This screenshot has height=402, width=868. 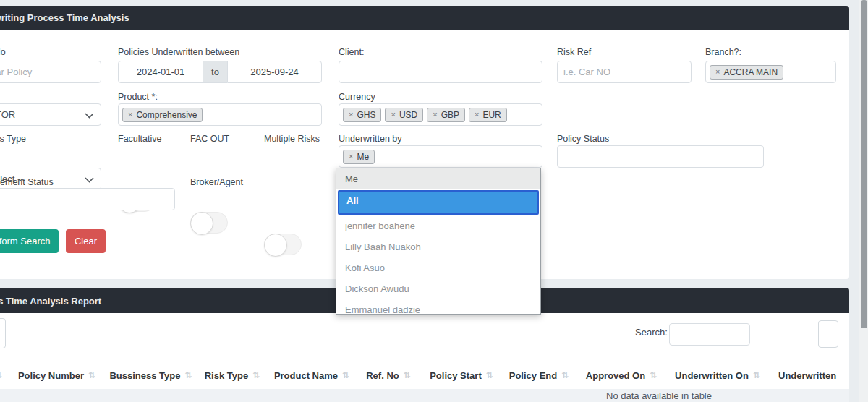 What do you see at coordinates (13, 139) in the screenshot?
I see `business-type-label: Business Type` at bounding box center [13, 139].